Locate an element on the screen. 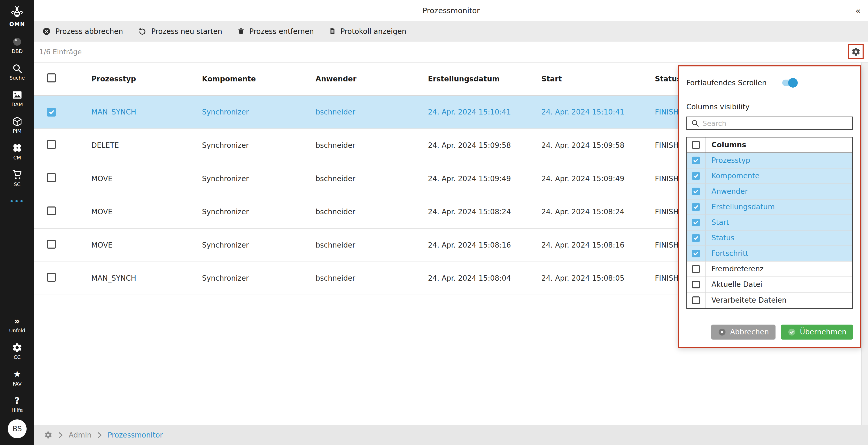 The image size is (868, 445). column-label: Verarbeitete Dateien is located at coordinates (749, 300).